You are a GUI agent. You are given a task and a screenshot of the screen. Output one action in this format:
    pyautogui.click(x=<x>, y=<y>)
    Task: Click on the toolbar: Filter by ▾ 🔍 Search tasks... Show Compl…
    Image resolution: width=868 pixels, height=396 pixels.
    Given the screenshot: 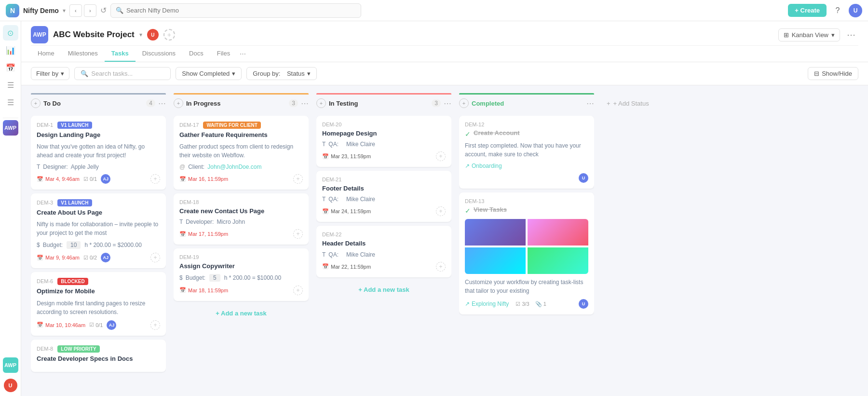 What is the action you would take?
    pyautogui.click(x=445, y=74)
    